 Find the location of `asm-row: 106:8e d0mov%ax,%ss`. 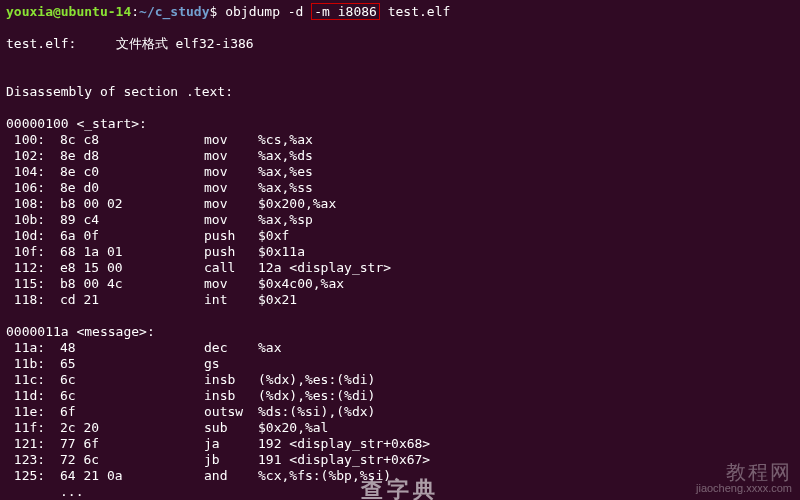

asm-row: 106:8e d0mov%ax,%ss is located at coordinates (400, 188).